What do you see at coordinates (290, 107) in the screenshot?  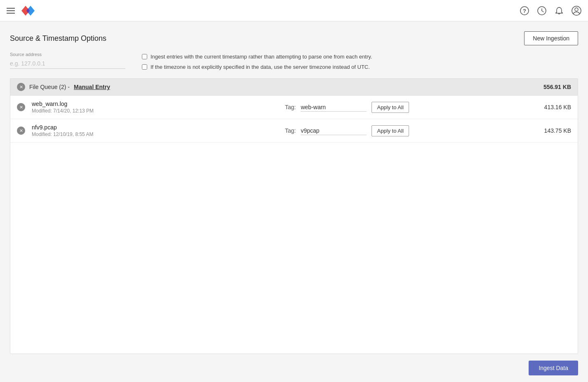 I see `file-item-1-tag-label: Tag:` at bounding box center [290, 107].